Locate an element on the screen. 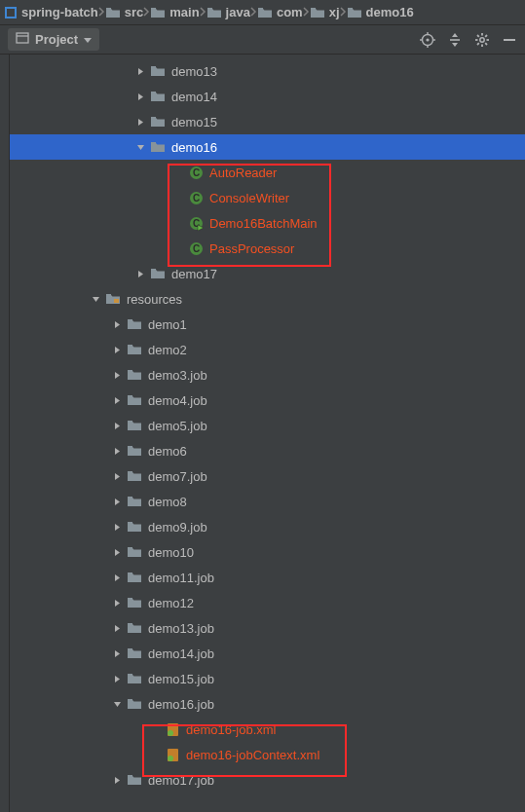  tree-node: CDemo16BatchMain is located at coordinates (267, 223).